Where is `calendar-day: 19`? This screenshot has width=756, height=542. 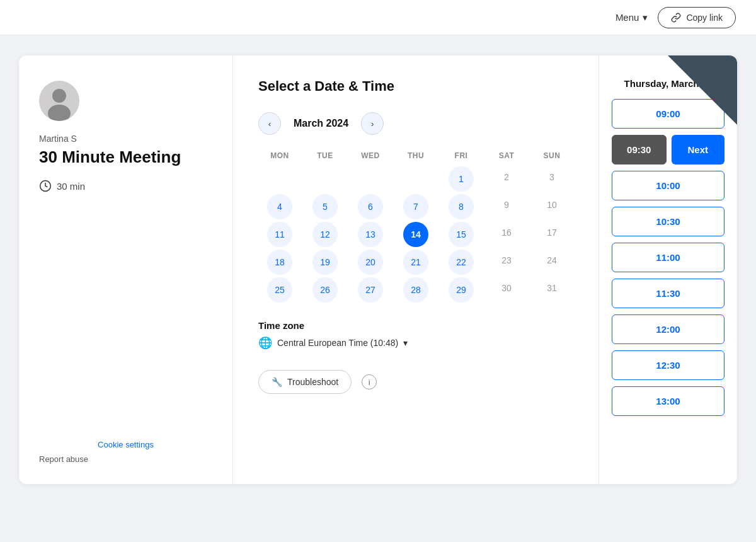
calendar-day: 19 is located at coordinates (325, 262).